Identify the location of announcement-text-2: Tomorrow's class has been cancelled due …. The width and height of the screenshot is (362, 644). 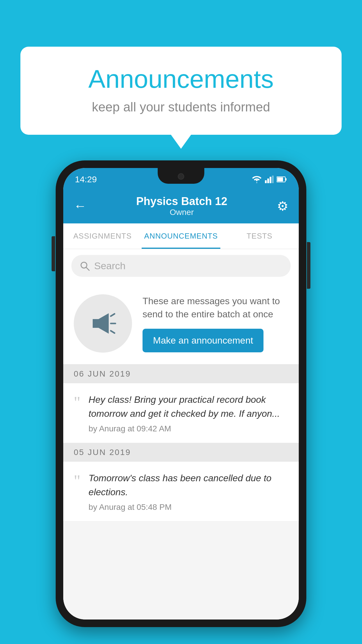
(188, 485).